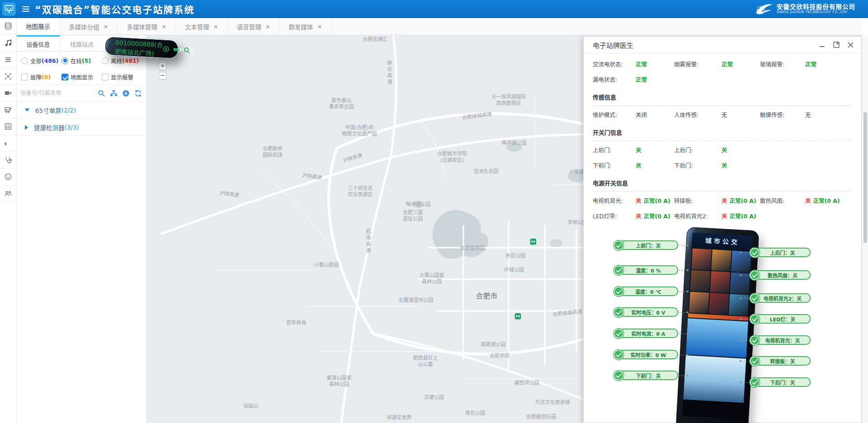 The width and height of the screenshot is (868, 423). What do you see at coordinates (783, 382) in the screenshot?
I see `pill-label: 下后门：关` at bounding box center [783, 382].